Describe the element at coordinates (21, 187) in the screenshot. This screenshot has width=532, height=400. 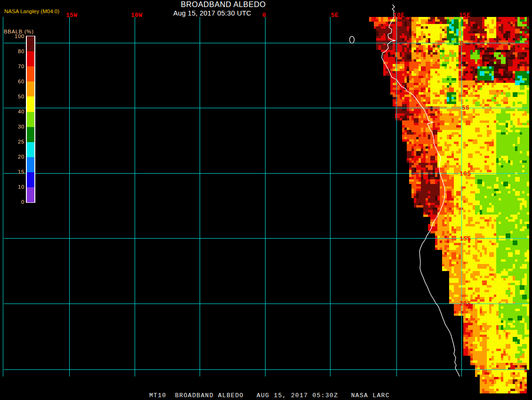
I see `svg-text: 10` at that location.